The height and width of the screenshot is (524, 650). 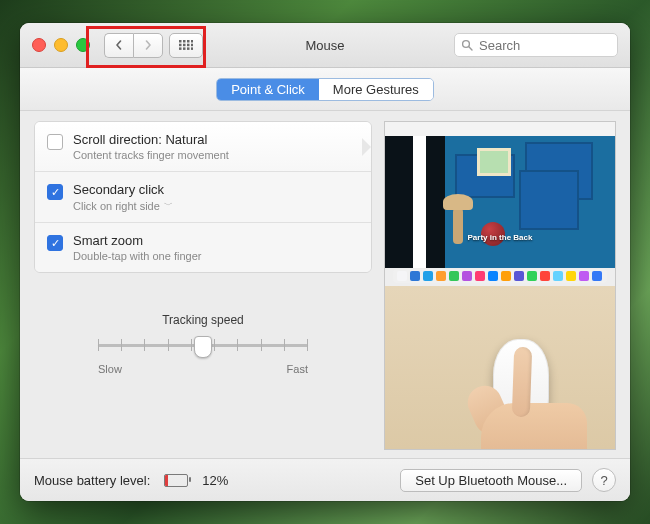 What do you see at coordinates (215, 480) in the screenshot?
I see `battery-percent: 12%` at bounding box center [215, 480].